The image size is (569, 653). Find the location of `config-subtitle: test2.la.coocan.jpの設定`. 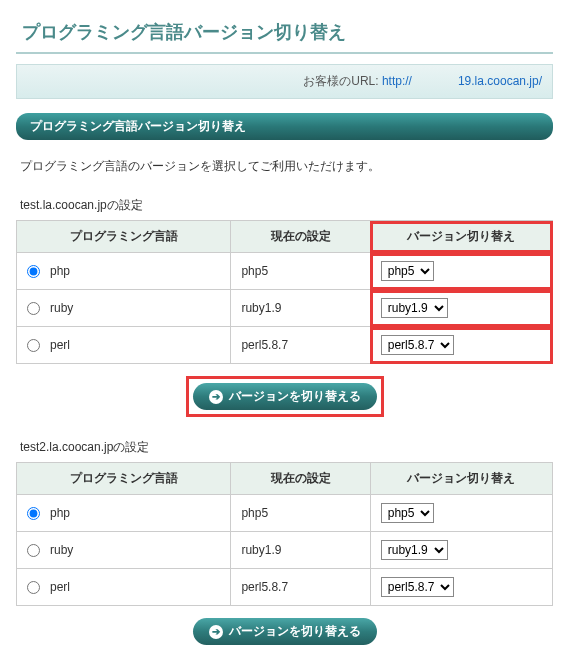

config-subtitle: test2.la.coocan.jpの設定 is located at coordinates (284, 448).